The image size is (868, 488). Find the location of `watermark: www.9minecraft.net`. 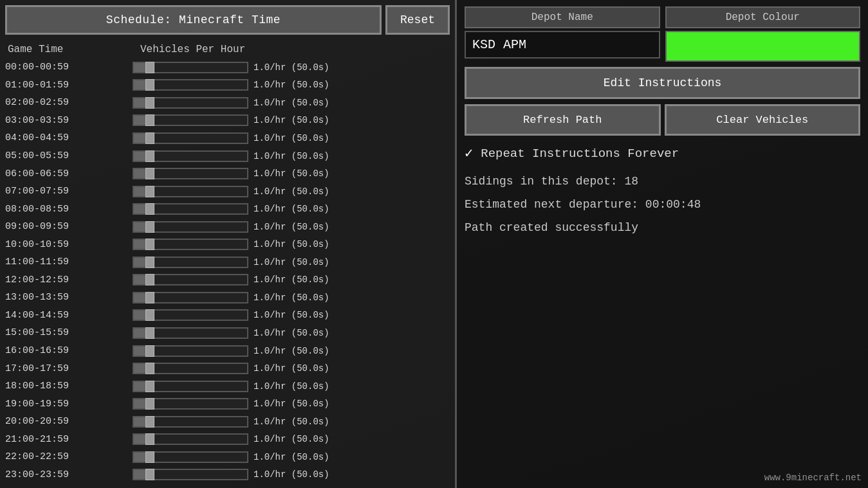

watermark: www.9minecraft.net is located at coordinates (813, 478).